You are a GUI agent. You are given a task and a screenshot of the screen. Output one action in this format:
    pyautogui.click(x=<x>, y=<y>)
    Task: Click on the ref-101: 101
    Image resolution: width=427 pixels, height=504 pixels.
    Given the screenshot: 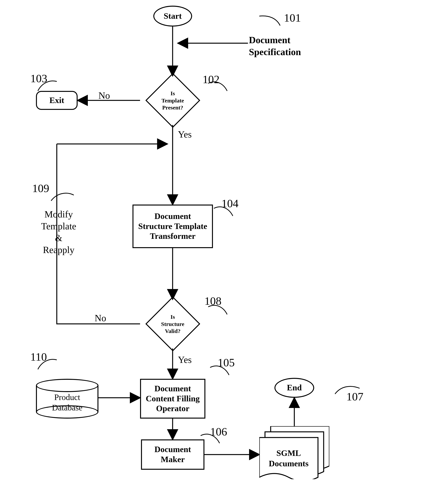 What is the action you would take?
    pyautogui.click(x=292, y=18)
    